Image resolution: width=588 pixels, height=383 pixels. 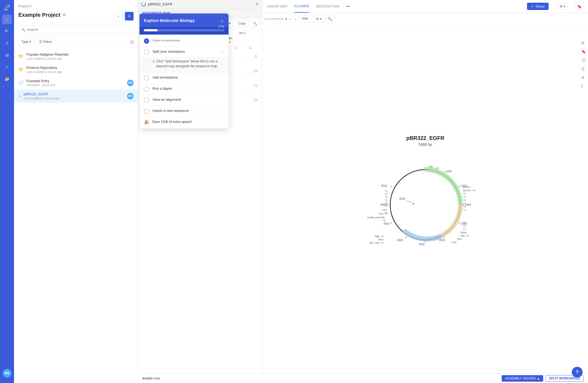 I want to click on align-icon: ☰, so click(x=583, y=69).